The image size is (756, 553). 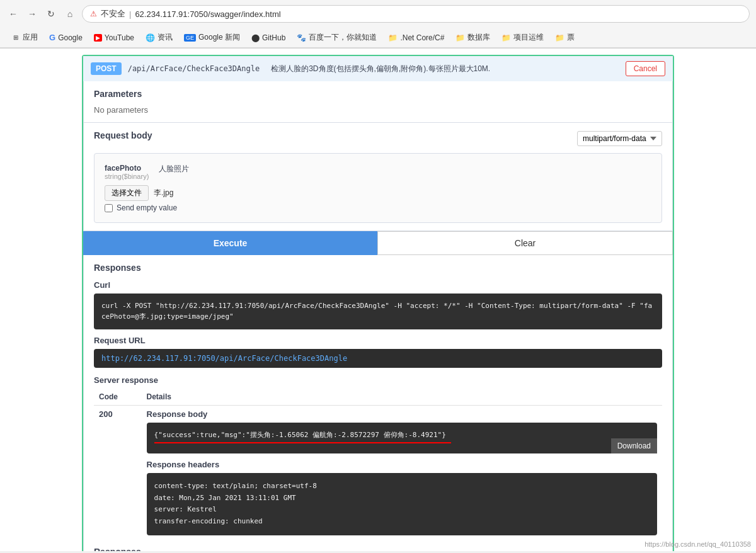 What do you see at coordinates (634, 446) in the screenshot?
I see `download-button: Download` at bounding box center [634, 446].